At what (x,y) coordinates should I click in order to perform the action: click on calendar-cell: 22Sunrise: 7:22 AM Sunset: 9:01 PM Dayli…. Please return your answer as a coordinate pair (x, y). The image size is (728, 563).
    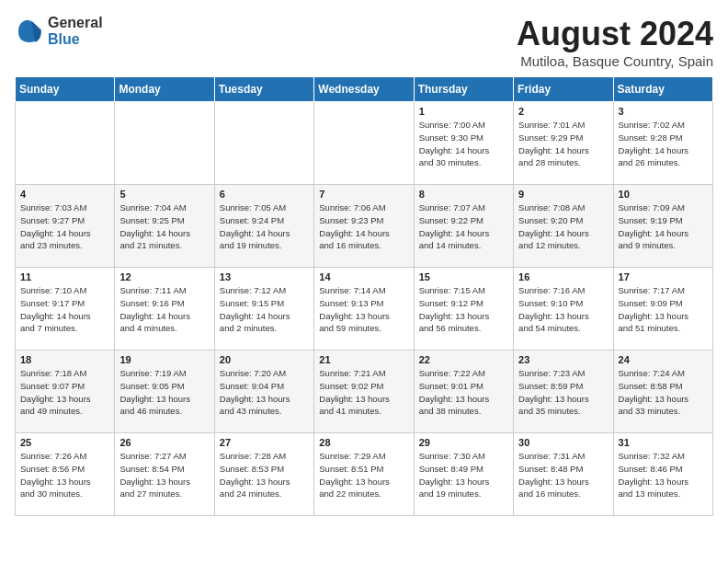
    Looking at the image, I should click on (463, 392).